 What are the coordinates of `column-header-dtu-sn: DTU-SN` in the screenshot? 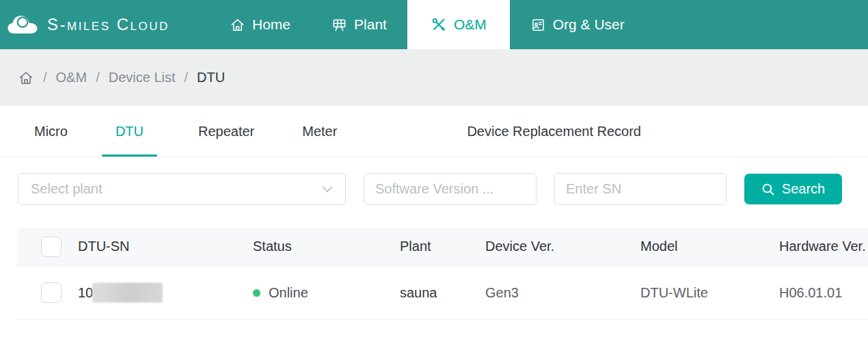 It's located at (165, 246).